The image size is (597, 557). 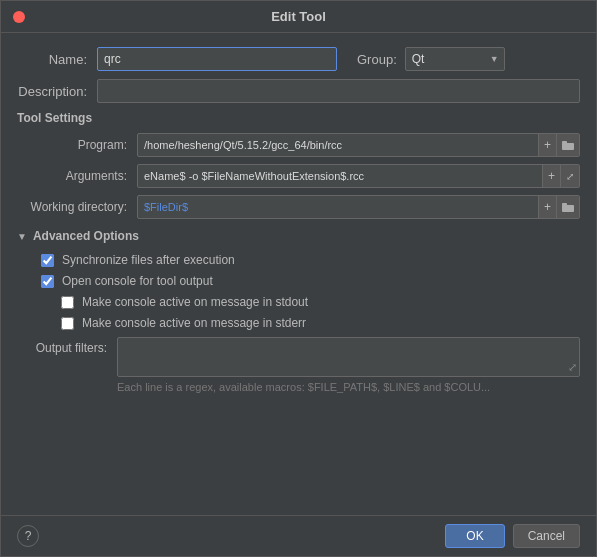 I want to click on advanced-options-label: Advanced Options, so click(x=86, y=236).